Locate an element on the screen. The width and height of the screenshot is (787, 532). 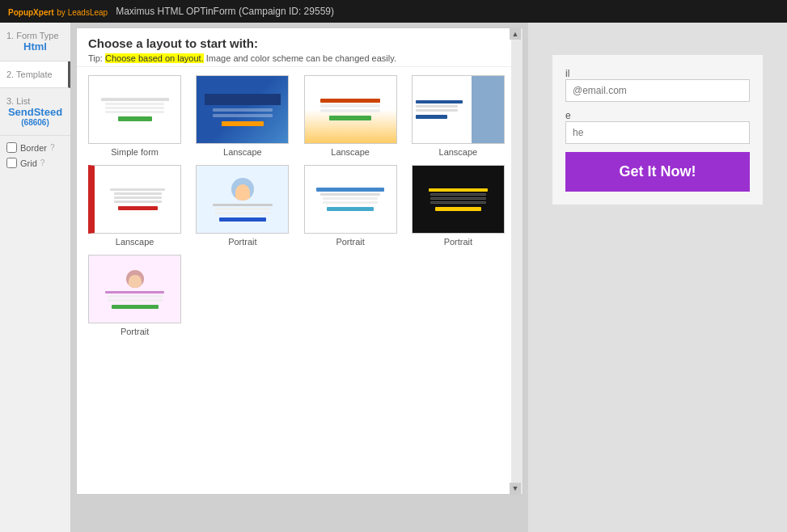
template-item-landscape-2: Lanscape is located at coordinates (351, 116).